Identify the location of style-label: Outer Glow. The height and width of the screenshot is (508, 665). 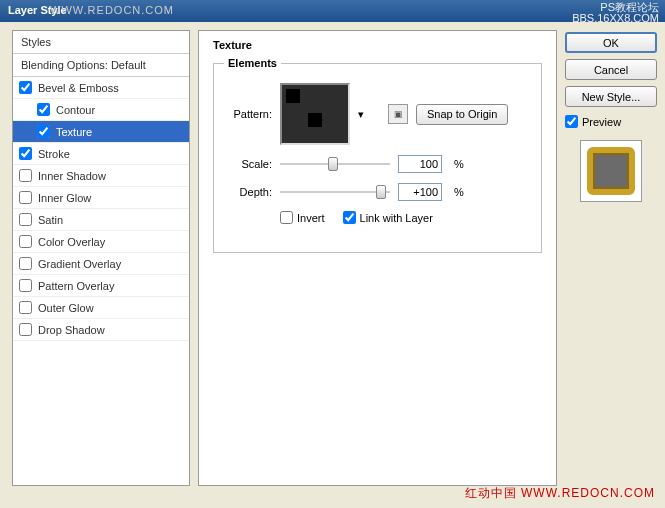
(66, 308).